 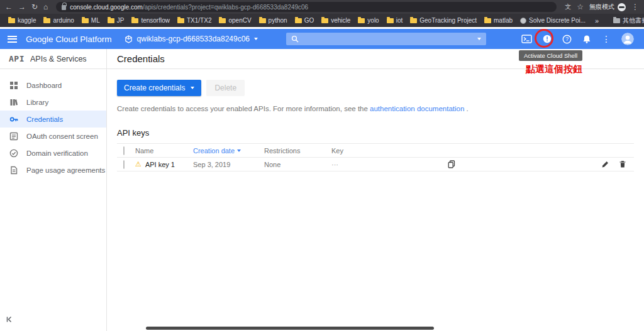 What do you see at coordinates (290, 328) in the screenshot?
I see `horizontal-scrollbar-thumb` at bounding box center [290, 328].